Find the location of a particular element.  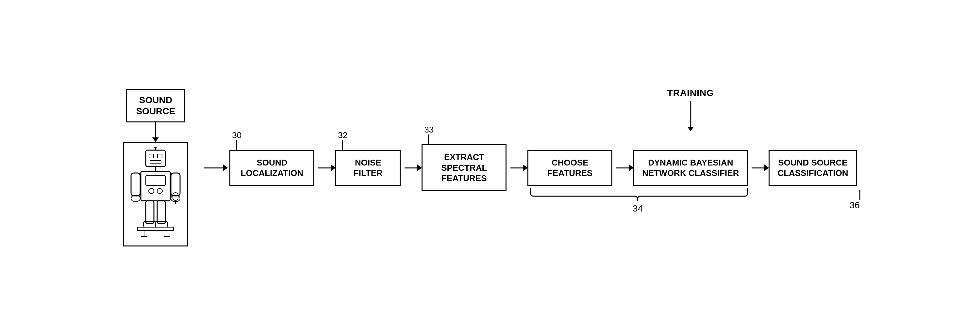

sound-source-box: SOUND SOURCE is located at coordinates (156, 106).